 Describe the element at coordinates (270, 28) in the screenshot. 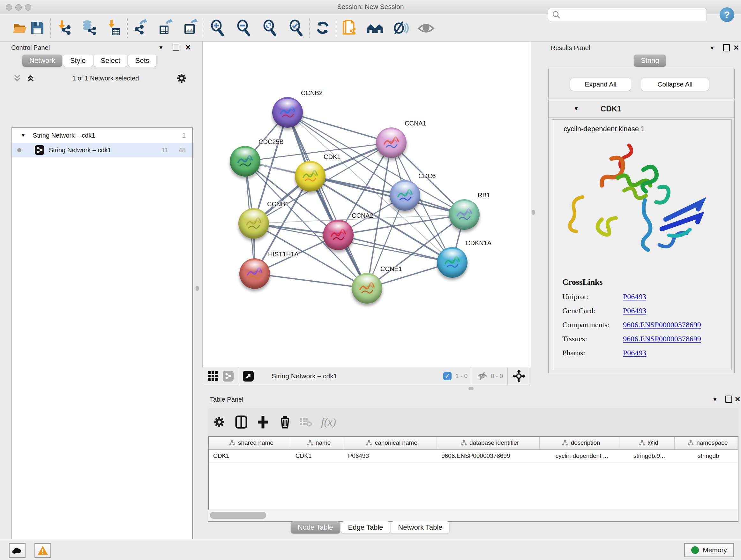

I see `zoom-fit-button` at that location.